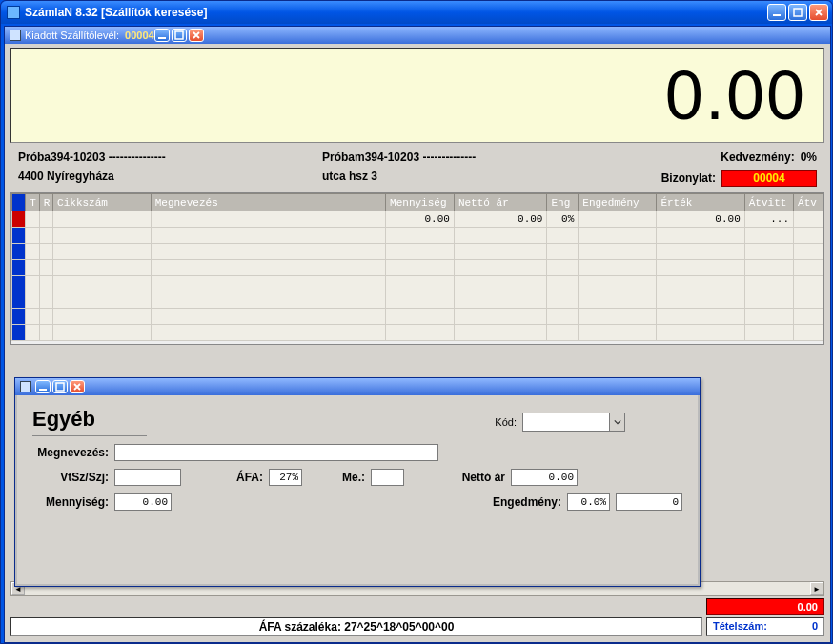  Describe the element at coordinates (19, 203) in the screenshot. I see `col-marker` at that location.